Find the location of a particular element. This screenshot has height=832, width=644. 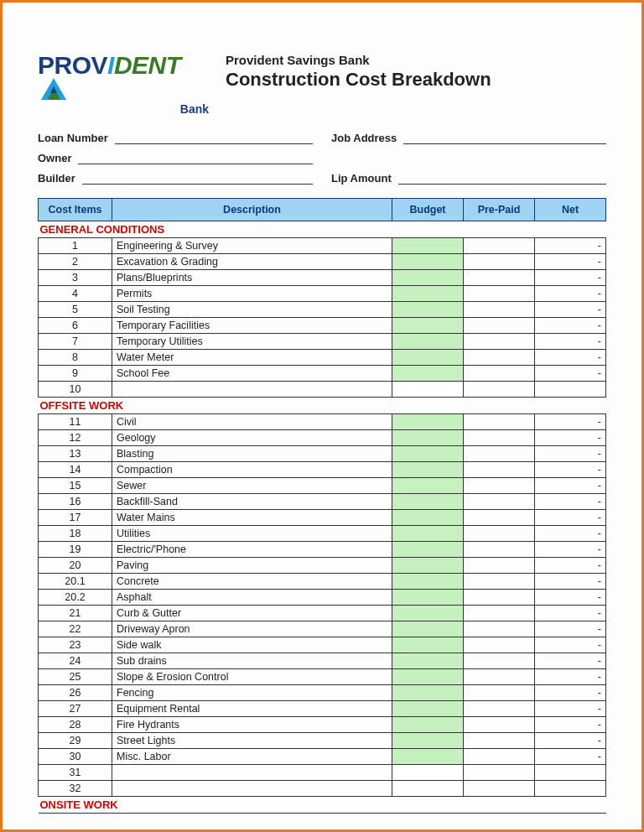

cell-description: Street Lights is located at coordinates (252, 741).